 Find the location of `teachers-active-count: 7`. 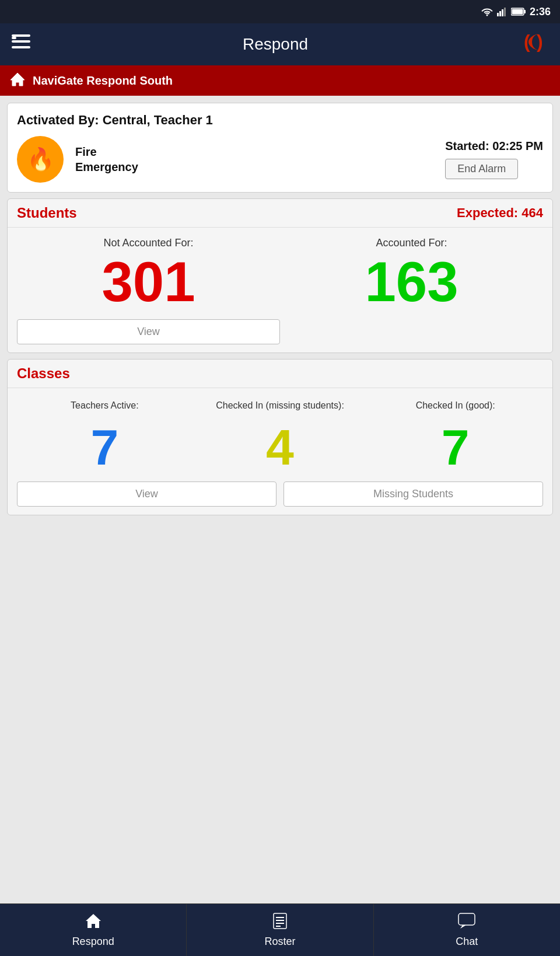

teachers-active-count: 7 is located at coordinates (104, 447).